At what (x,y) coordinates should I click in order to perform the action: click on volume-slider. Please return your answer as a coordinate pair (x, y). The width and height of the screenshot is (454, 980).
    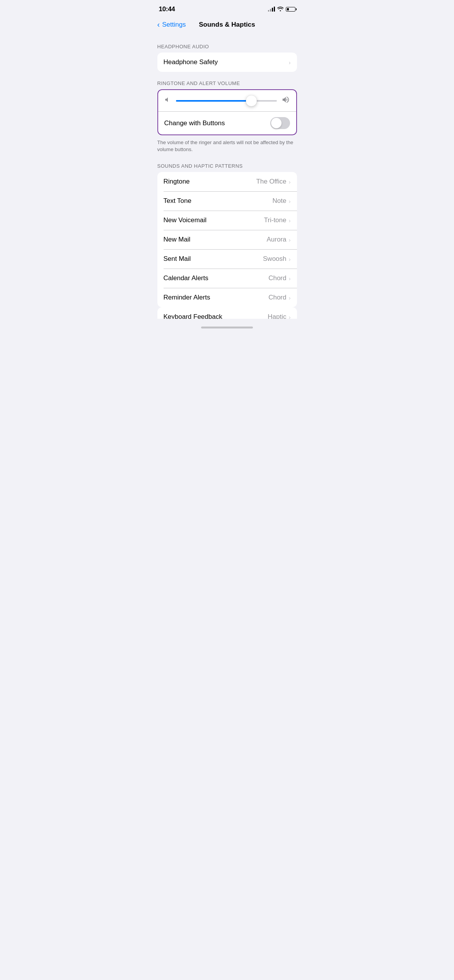
    Looking at the image, I should click on (227, 101).